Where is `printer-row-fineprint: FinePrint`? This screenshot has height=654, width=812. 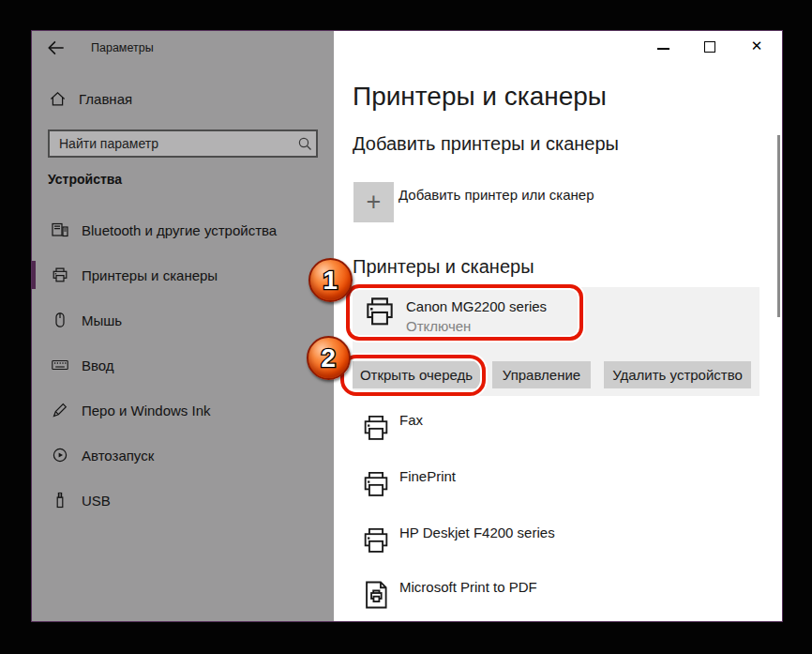 printer-row-fineprint: FinePrint is located at coordinates (408, 482).